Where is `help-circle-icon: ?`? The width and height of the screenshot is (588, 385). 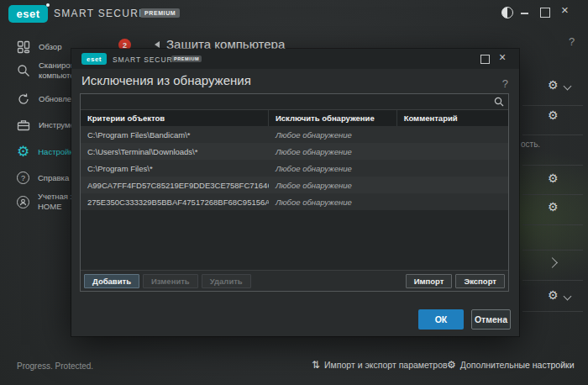 help-circle-icon: ? is located at coordinates (24, 178).